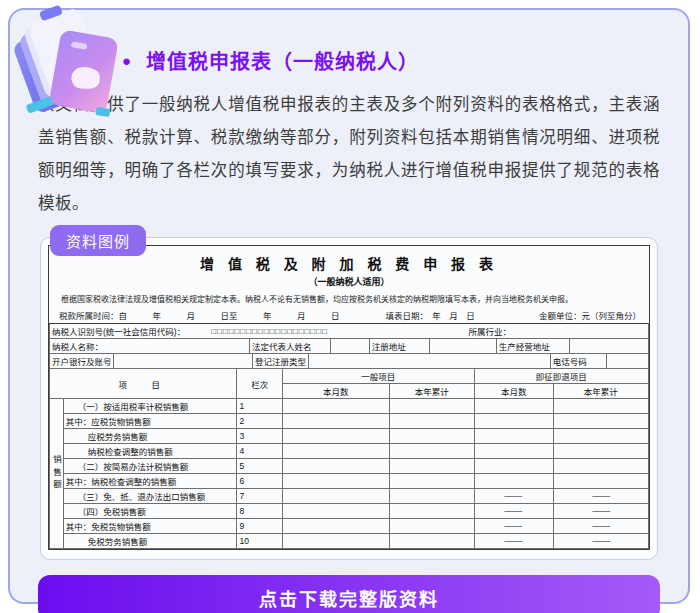 This screenshot has width=700, height=613. Describe the element at coordinates (490, 331) in the screenshot. I see `industry-label: 所属行业：` at that location.